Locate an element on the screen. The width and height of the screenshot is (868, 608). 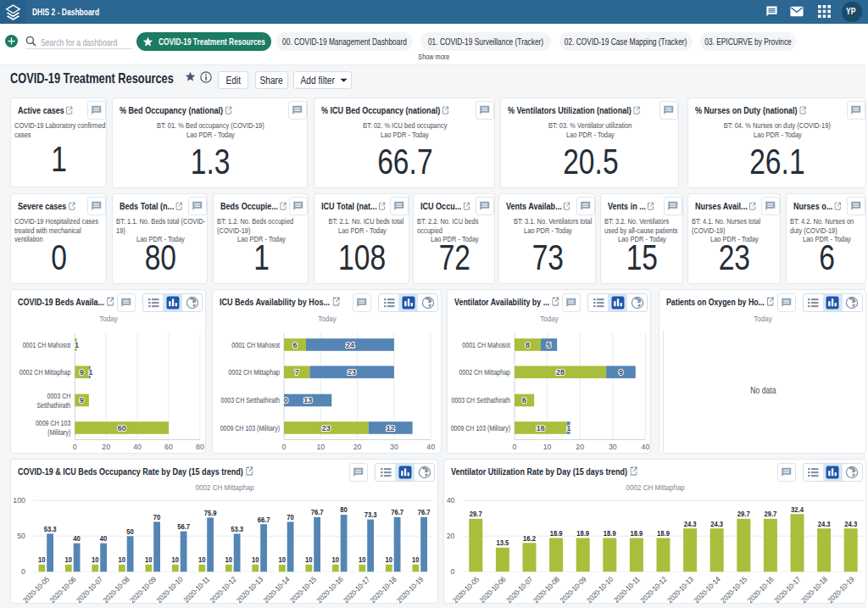
svg-text: 0009 CH 103 (Military) is located at coordinates (251, 428).